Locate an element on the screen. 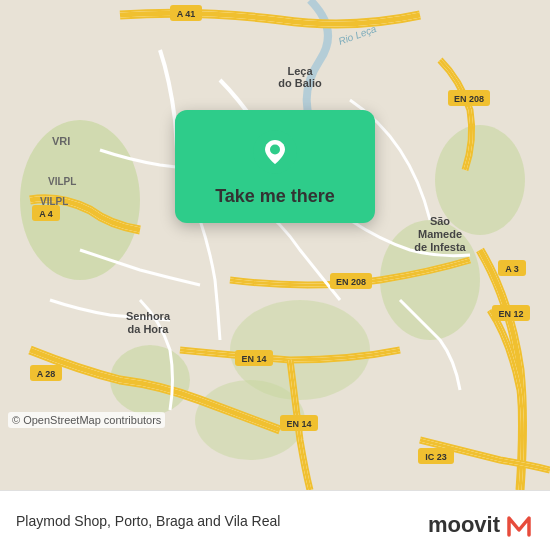  location-pin-icon is located at coordinates (275, 152).